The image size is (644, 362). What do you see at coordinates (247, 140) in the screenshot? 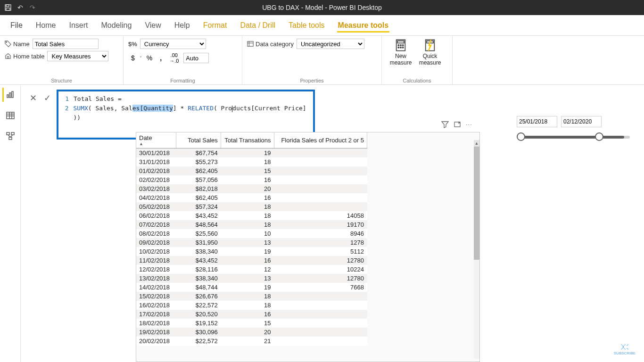
I see `col-transactions: Total Transations` at bounding box center [247, 140].